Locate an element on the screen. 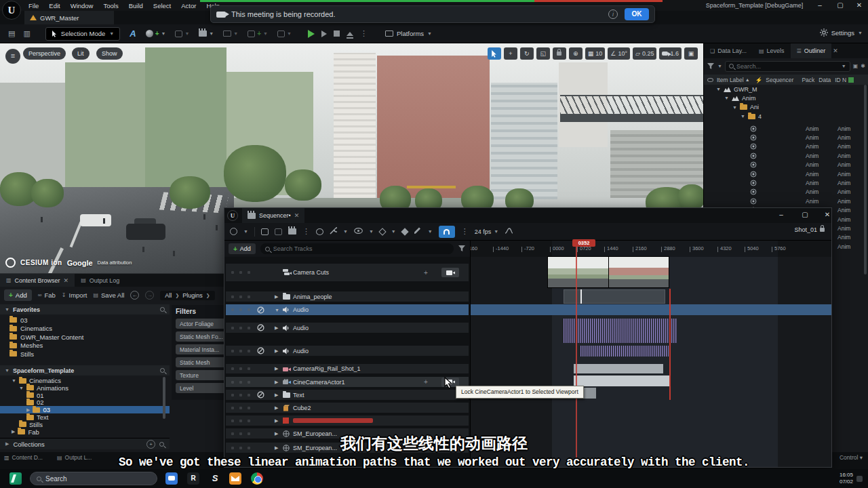 The image size is (868, 488). expand-caret-icon: ▼ is located at coordinates (277, 310).